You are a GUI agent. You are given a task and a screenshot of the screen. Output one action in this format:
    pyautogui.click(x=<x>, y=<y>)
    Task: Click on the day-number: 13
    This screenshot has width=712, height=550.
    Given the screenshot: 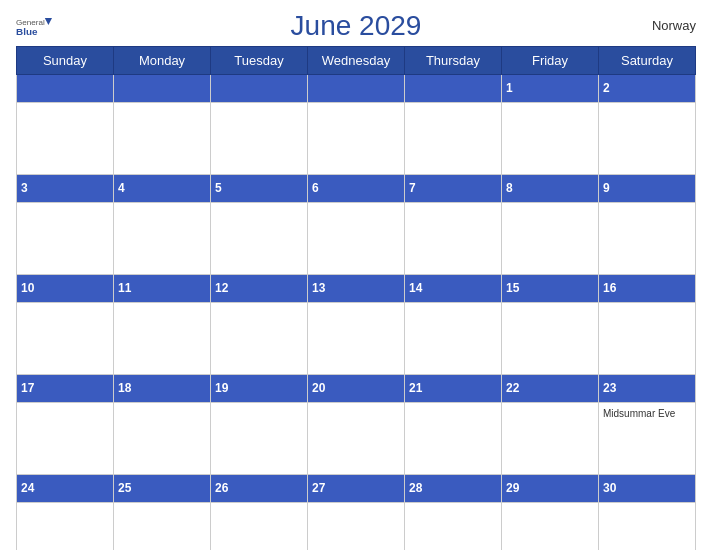 What is the action you would take?
    pyautogui.click(x=318, y=288)
    